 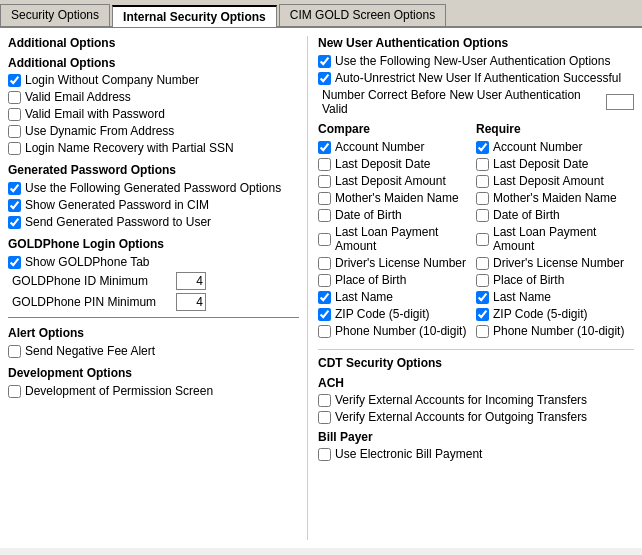 What do you see at coordinates (478, 78) in the screenshot?
I see `checkbox-label: Auto-Unrestrict New User If Authenticati…` at bounding box center [478, 78].